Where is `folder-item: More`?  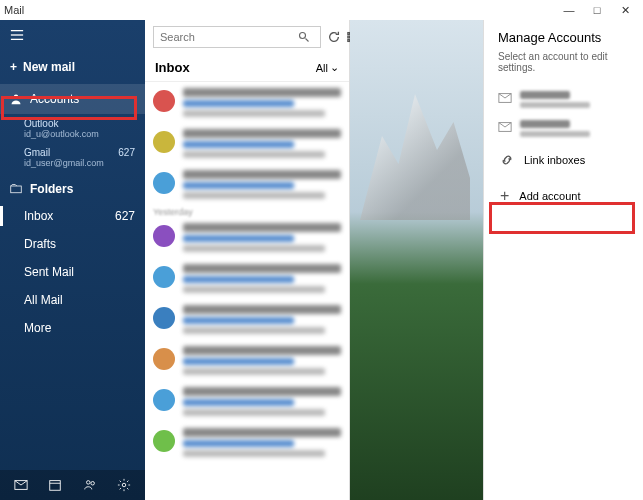
folder-item: More is located at coordinates (72, 328).